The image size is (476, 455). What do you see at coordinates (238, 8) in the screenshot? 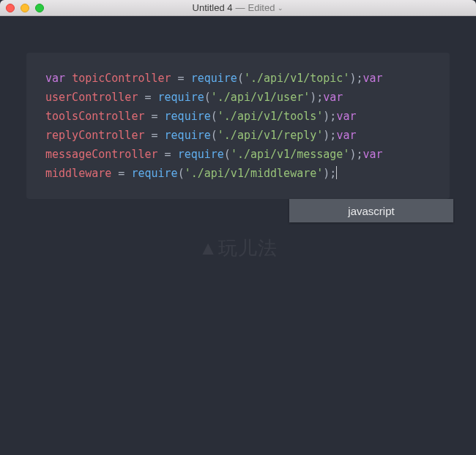
I see `window-titlebar: Untitled 4 — Edited ⌄` at bounding box center [238, 8].